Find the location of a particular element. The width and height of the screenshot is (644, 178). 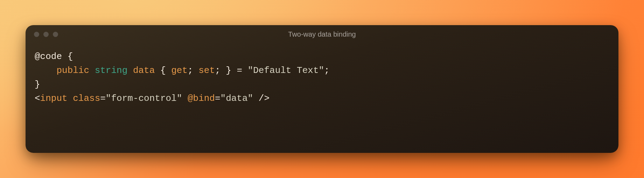

traffic-lights is located at coordinates (42, 34).